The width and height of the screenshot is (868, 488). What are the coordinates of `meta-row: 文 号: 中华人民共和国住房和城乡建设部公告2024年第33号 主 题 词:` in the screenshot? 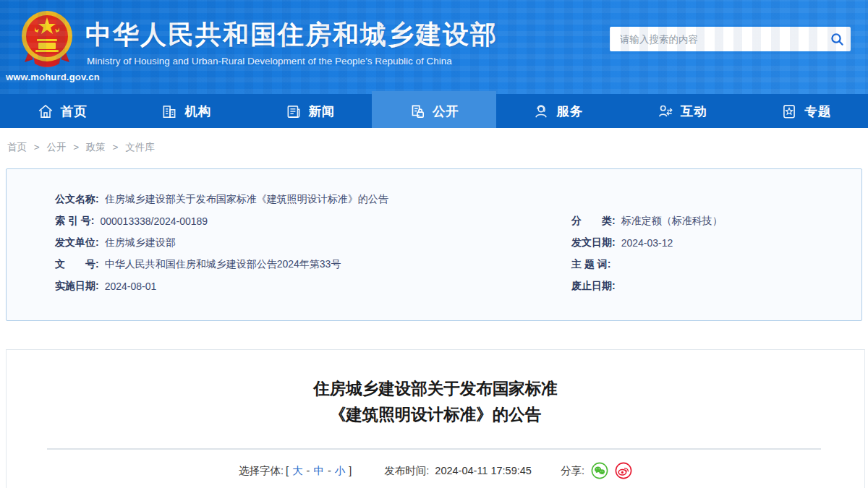 It's located at (434, 265).